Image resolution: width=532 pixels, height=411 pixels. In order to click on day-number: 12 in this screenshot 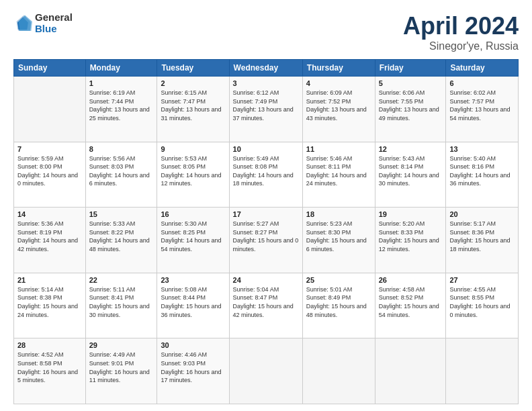, I will do `click(411, 149)`.